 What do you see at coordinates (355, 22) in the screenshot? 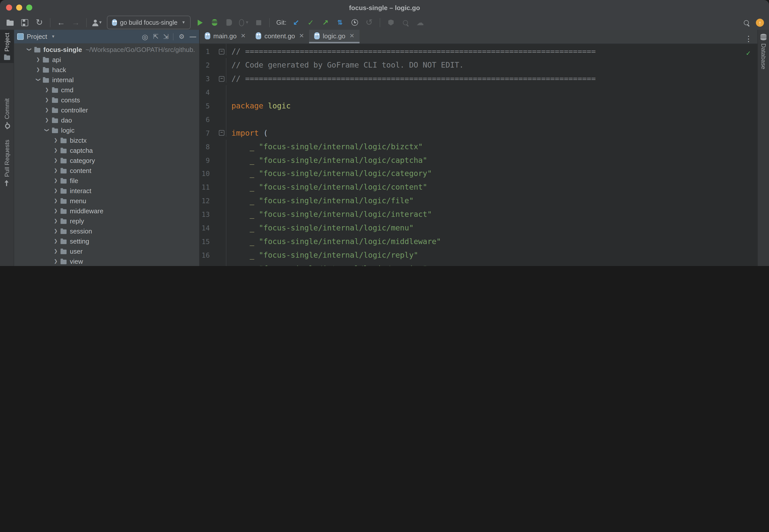
I see `history-button` at bounding box center [355, 22].